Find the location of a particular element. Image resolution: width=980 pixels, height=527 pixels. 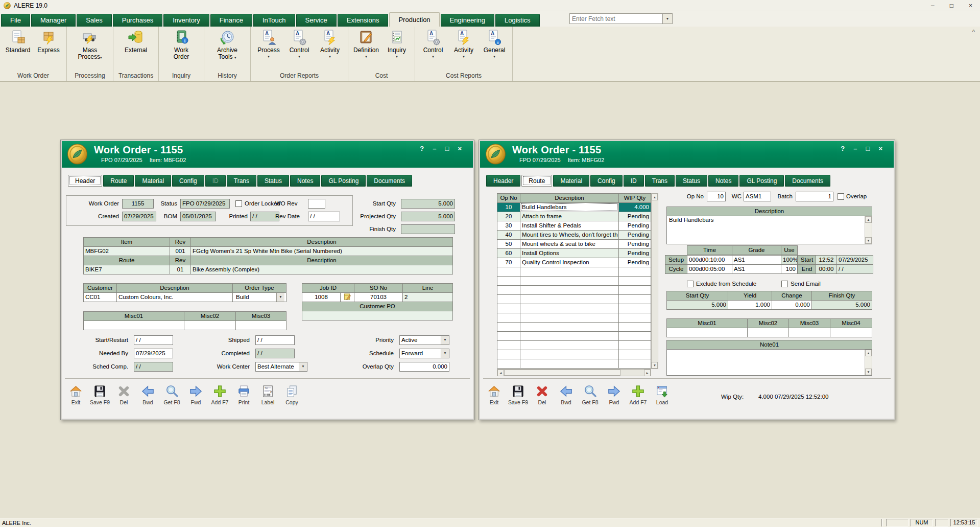

copy-button: Copy is located at coordinates (292, 395).